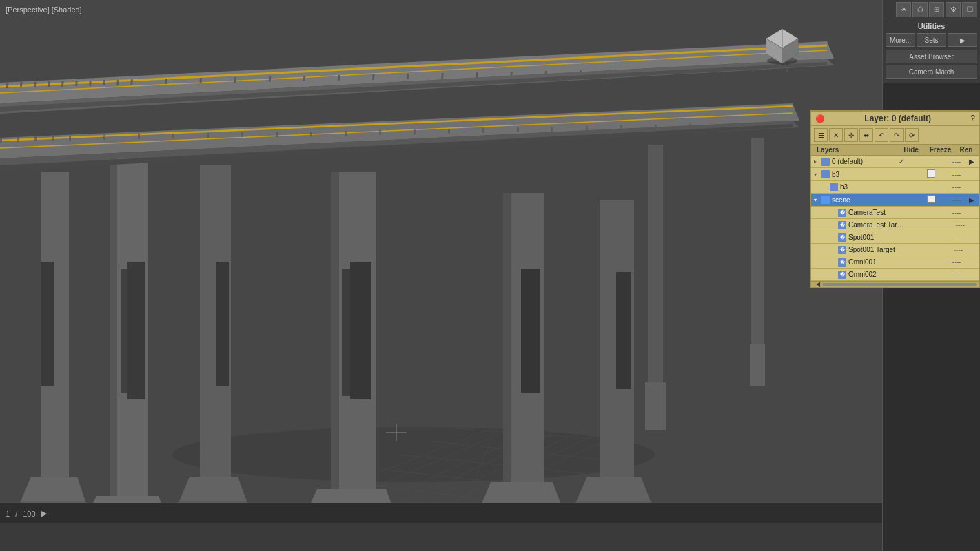  I want to click on layer-name: Omni001, so click(868, 262).